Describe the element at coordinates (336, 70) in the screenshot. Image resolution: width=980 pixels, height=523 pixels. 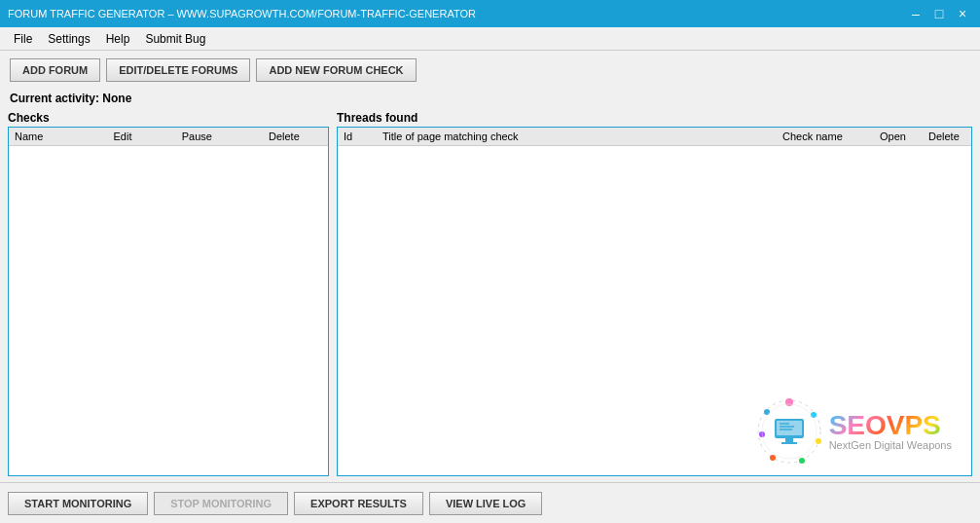
I see `add-new-forum-check-button: ADD NEW FORUM CHECK` at that location.